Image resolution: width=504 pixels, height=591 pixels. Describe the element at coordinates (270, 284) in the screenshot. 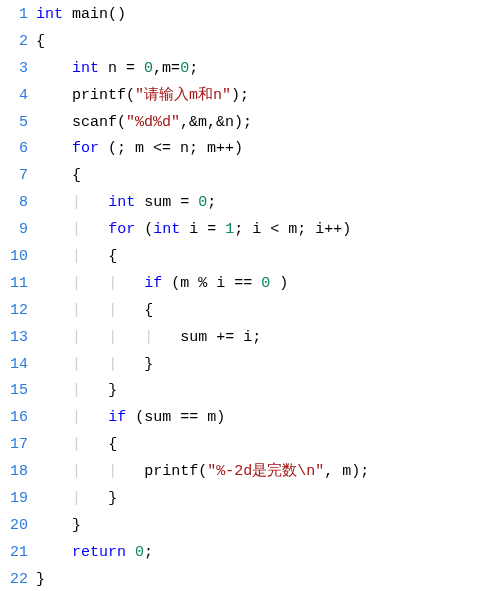

I see `code-line: | | if (m % i == 0 )` at that location.